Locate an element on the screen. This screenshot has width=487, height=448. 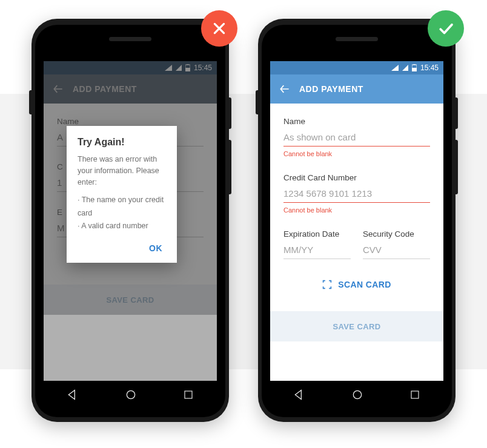
app-bar: ADD PAYMENT is located at coordinates (357, 89).